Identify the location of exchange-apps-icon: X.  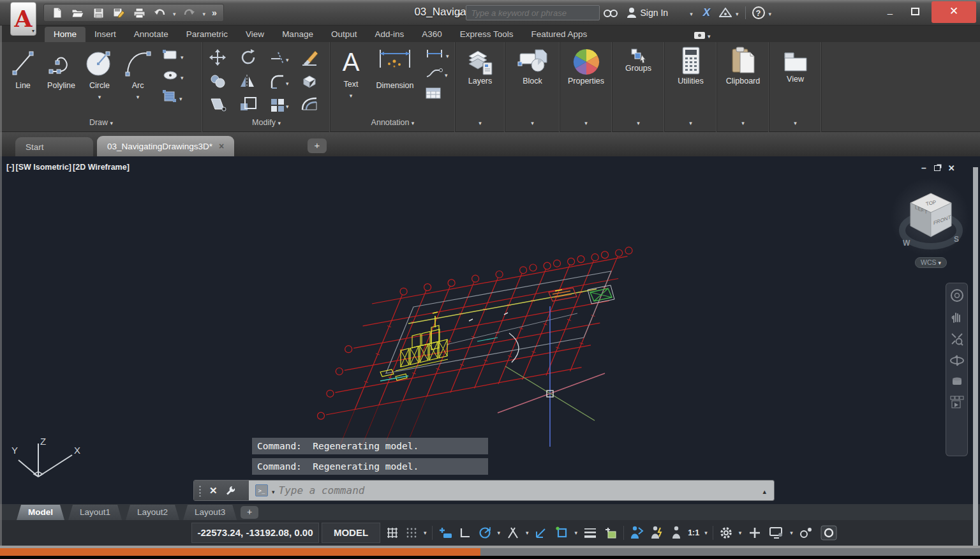
(707, 13).